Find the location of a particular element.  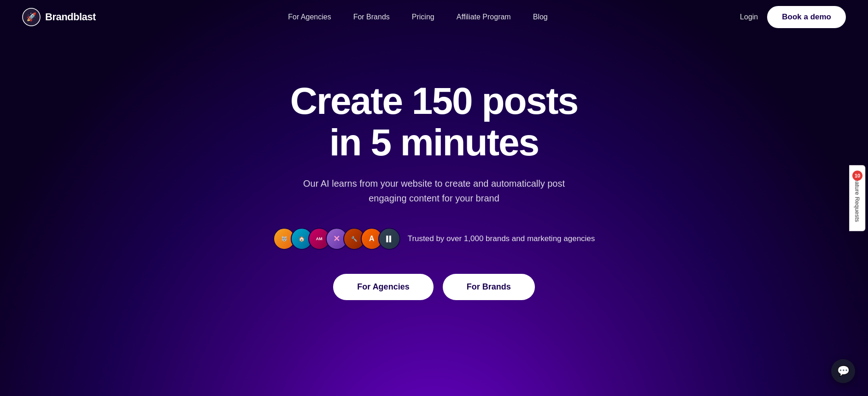

trust-row: 🐺 🏠 AM ✕ 🔧 A ▌▌ Trusted by over 1,000 br… is located at coordinates (434, 239).